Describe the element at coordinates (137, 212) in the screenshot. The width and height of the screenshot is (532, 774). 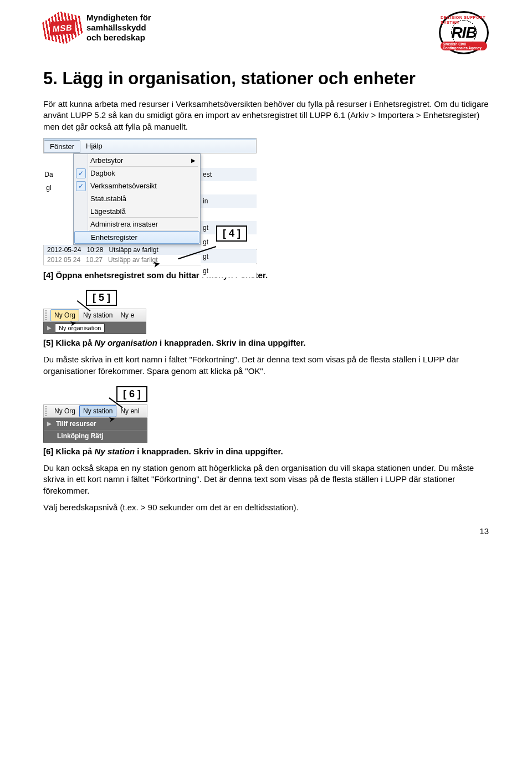
I see `menu-item-lagestabla: Lägestablå` at that location.